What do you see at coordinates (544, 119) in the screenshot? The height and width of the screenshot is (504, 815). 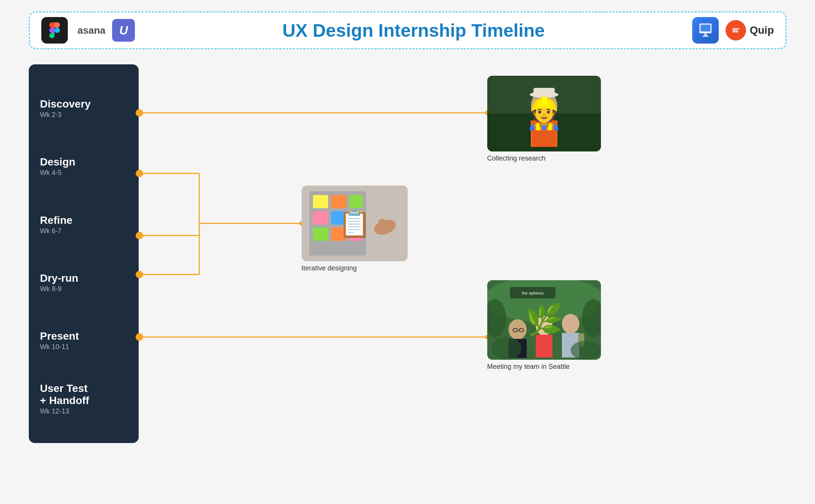 I see `research-photo-container: Collecting research` at bounding box center [544, 119].